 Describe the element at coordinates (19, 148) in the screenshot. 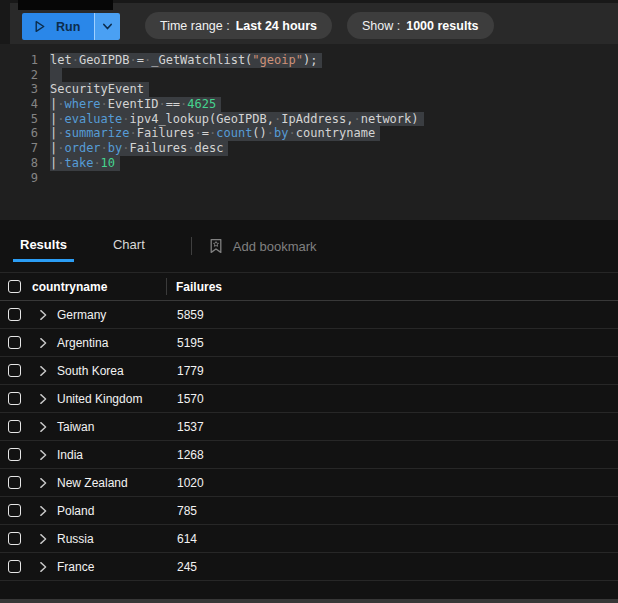

I see `line-number: 7` at that location.